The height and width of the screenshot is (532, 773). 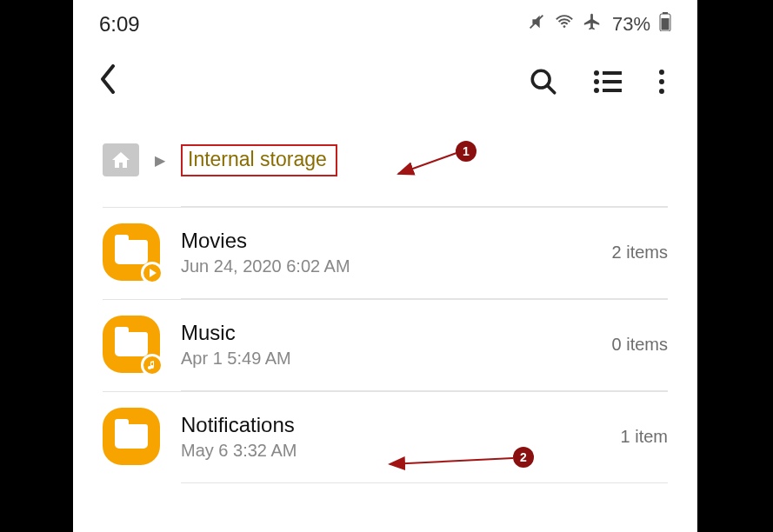 I want to click on wifi-icon, so click(x=564, y=24).